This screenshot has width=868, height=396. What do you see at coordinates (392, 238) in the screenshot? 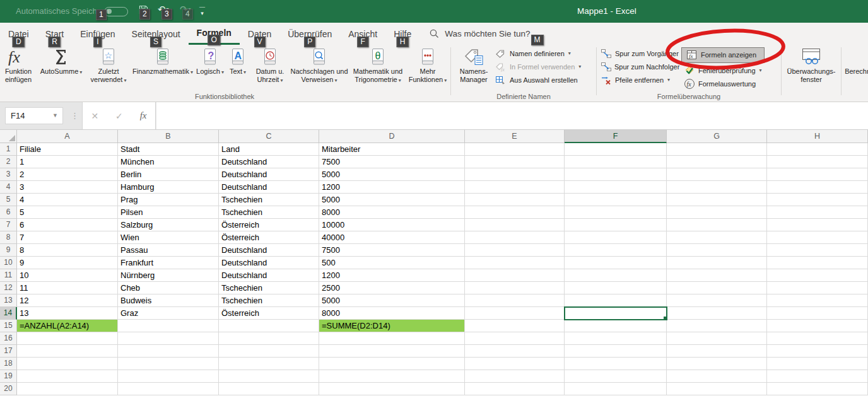
I see `cell-D8: 40000` at bounding box center [392, 238].